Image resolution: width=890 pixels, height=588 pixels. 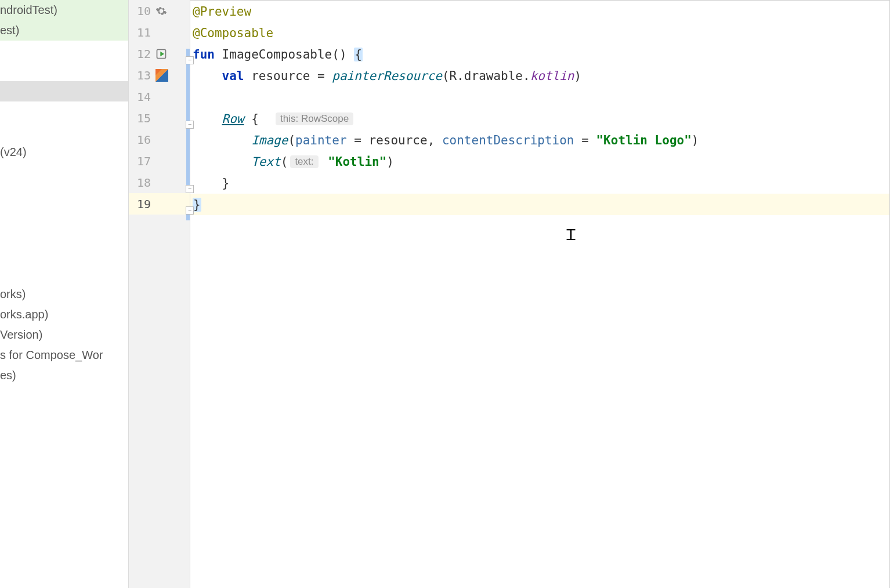 I want to click on sidebar-item: es), so click(x=64, y=376).